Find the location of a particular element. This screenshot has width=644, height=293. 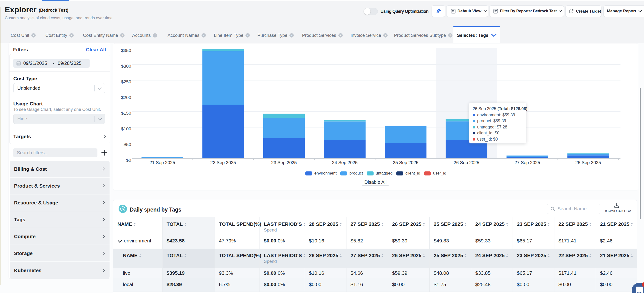

svg-text: 26 Sep 2025 is located at coordinates (466, 163).